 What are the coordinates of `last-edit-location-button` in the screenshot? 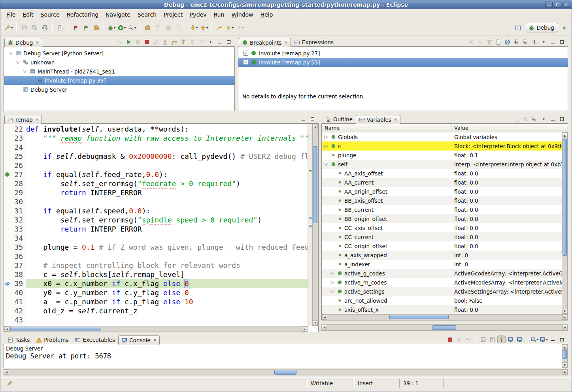 It's located at (219, 28).